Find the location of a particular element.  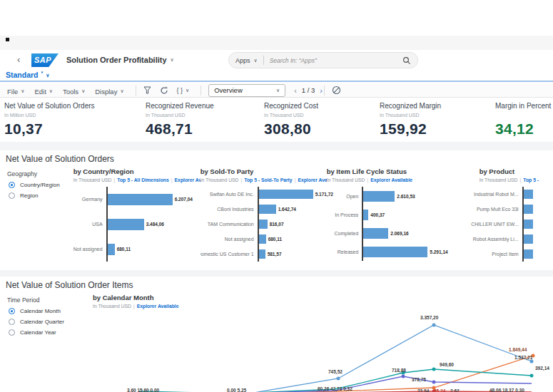

line-data-label: 3,60 15,60 0,00 is located at coordinates (143, 390).